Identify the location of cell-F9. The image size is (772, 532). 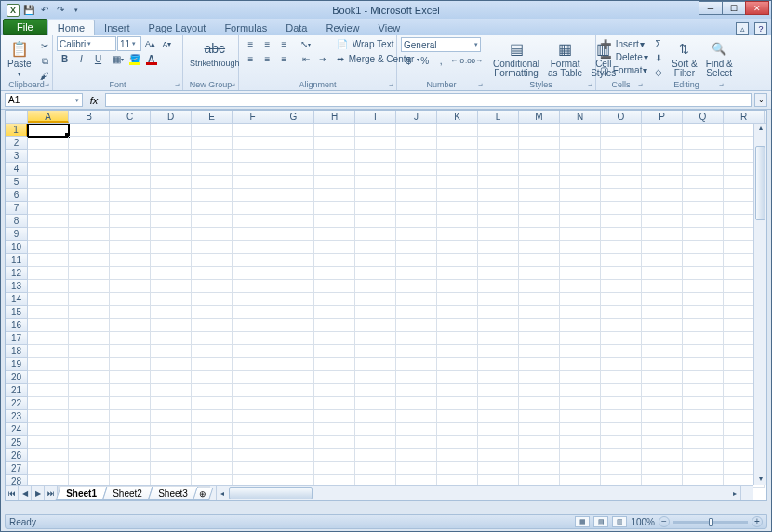
(253, 234).